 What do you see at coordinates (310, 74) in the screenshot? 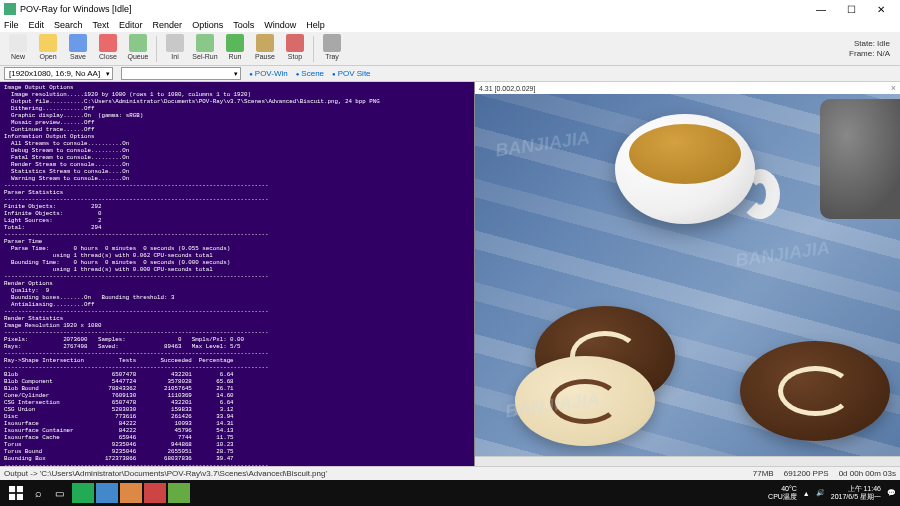
I see `link-scene: Scene` at bounding box center [310, 74].